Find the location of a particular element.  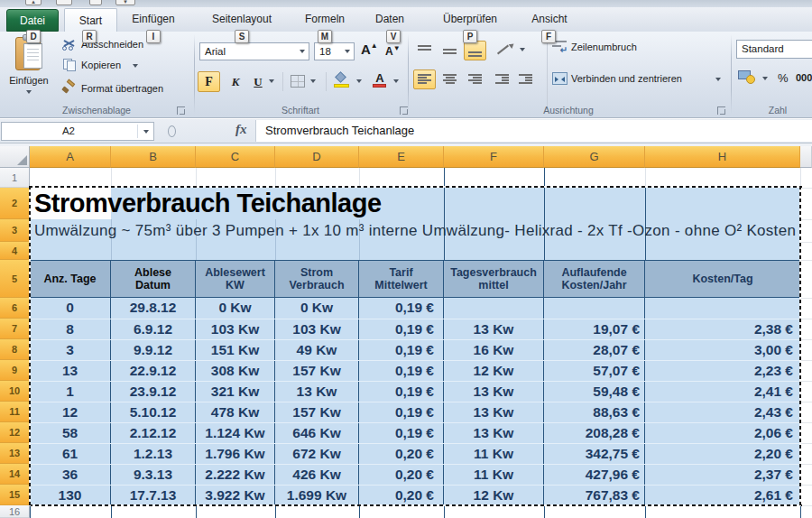

table-cell: 2,61 € is located at coordinates (723, 495).